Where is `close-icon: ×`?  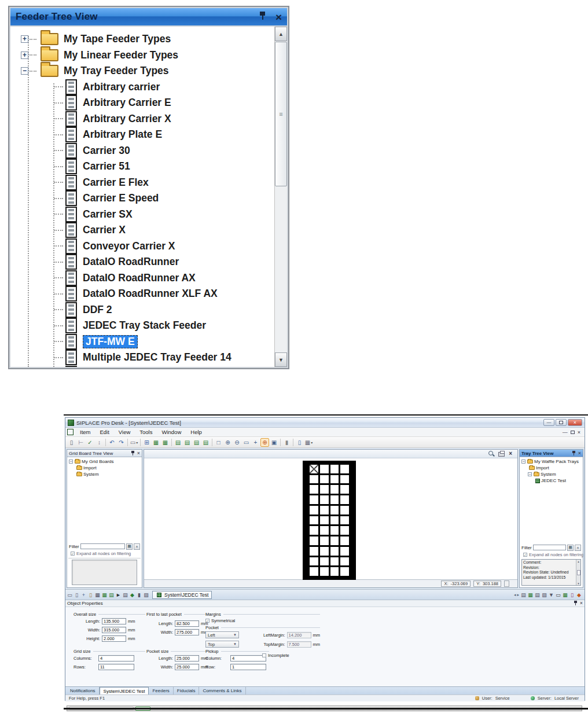
close-icon: × is located at coordinates (279, 17).